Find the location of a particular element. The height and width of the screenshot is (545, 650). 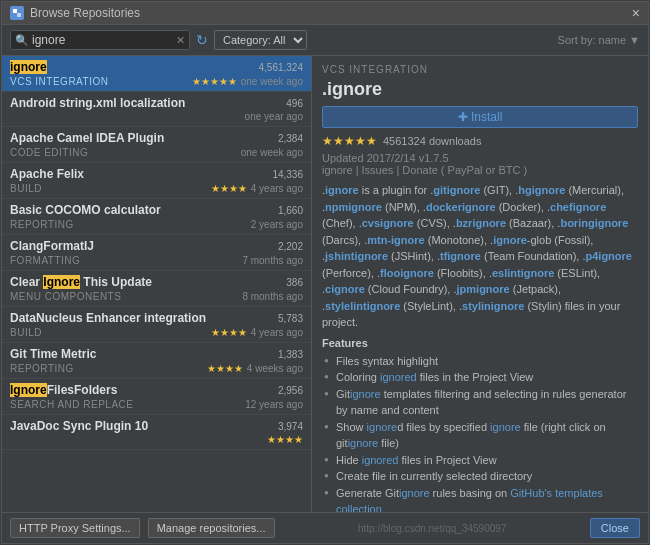

title-bar: Browse Repositories × is located at coordinates (325, 14).